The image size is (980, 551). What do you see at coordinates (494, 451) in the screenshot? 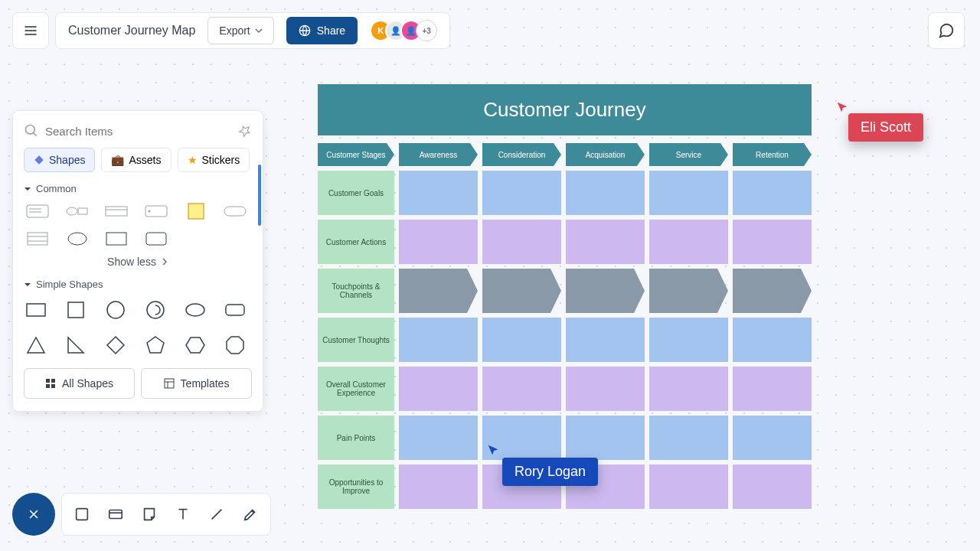
I see `cursor-icon` at bounding box center [494, 451].